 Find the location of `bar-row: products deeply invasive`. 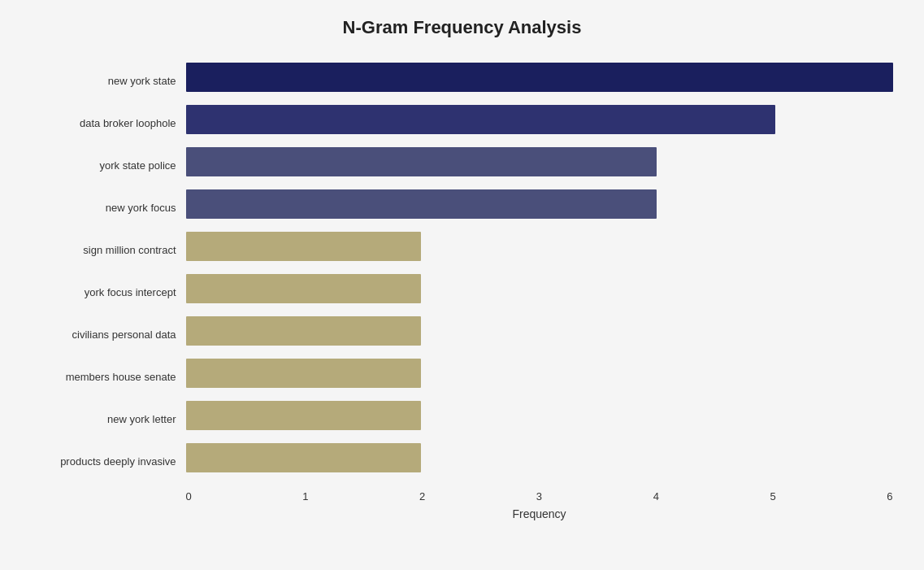

bar-row: products deeply invasive is located at coordinates (462, 461).